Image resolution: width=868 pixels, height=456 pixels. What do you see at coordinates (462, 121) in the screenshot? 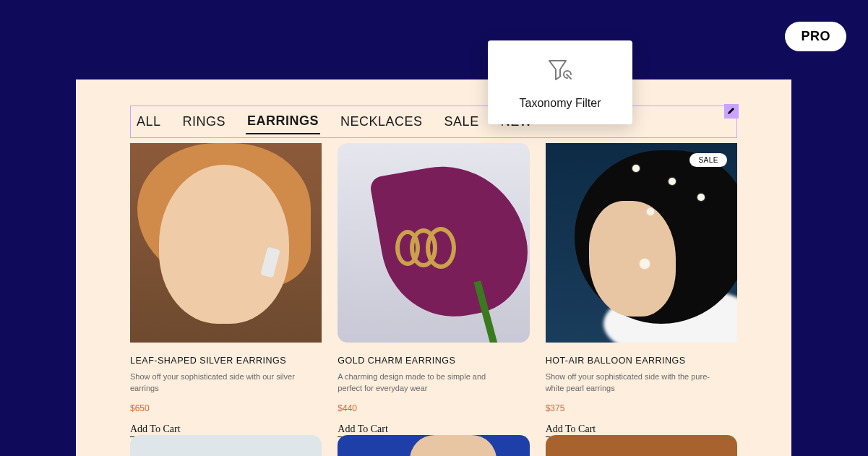
I see `nav-item-sale: SALE` at bounding box center [462, 121].